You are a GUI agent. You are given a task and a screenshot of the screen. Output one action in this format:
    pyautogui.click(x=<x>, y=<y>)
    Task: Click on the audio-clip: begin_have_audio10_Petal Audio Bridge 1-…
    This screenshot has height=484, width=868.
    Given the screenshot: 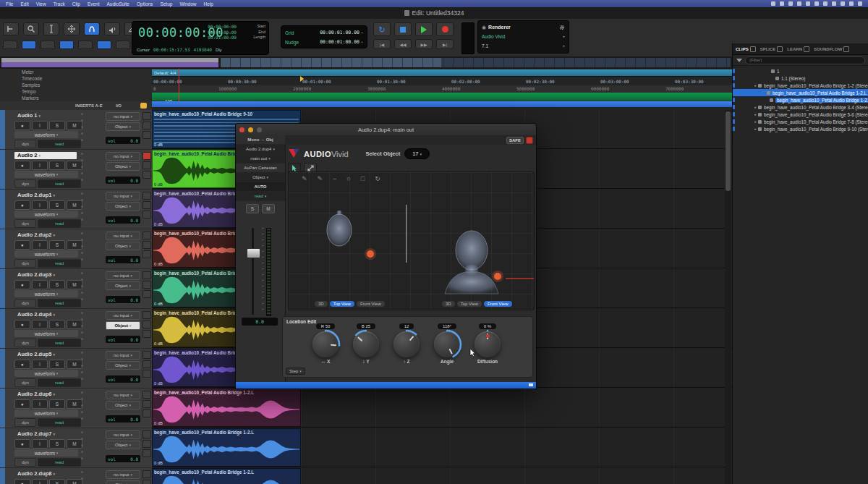 What is the action you would take?
    pyautogui.click(x=226, y=476)
    